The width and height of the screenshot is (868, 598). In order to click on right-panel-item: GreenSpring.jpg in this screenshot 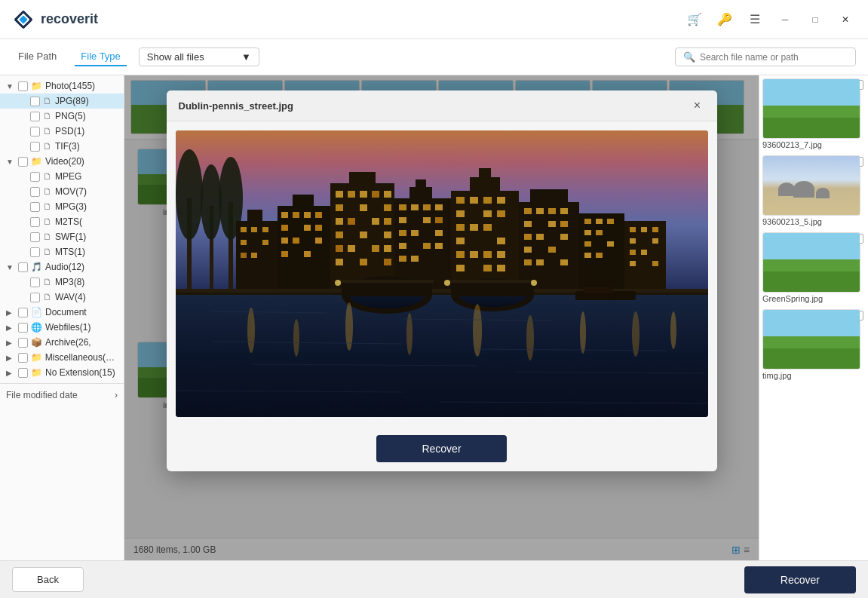, I will do `click(814, 268)`.